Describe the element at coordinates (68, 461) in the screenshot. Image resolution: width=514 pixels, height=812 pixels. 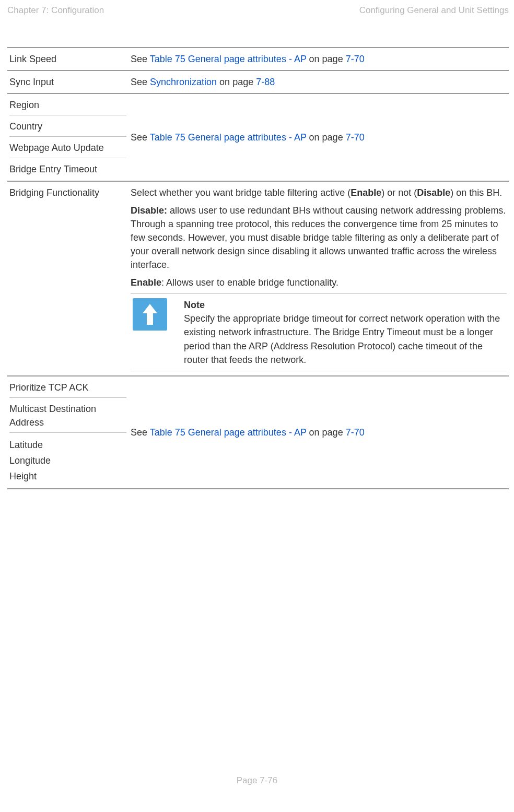
I see `attr-longitude: Longitude` at that location.